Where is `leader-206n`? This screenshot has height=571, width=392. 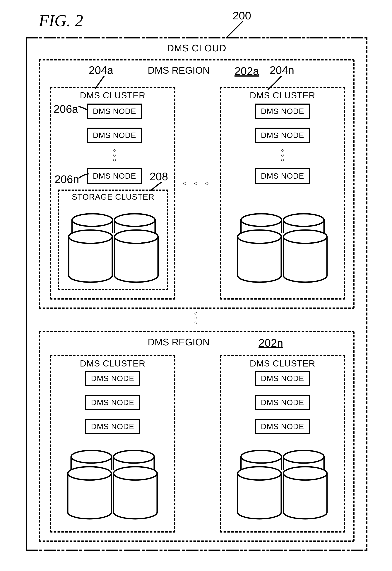 leader-206n is located at coordinates (84, 177).